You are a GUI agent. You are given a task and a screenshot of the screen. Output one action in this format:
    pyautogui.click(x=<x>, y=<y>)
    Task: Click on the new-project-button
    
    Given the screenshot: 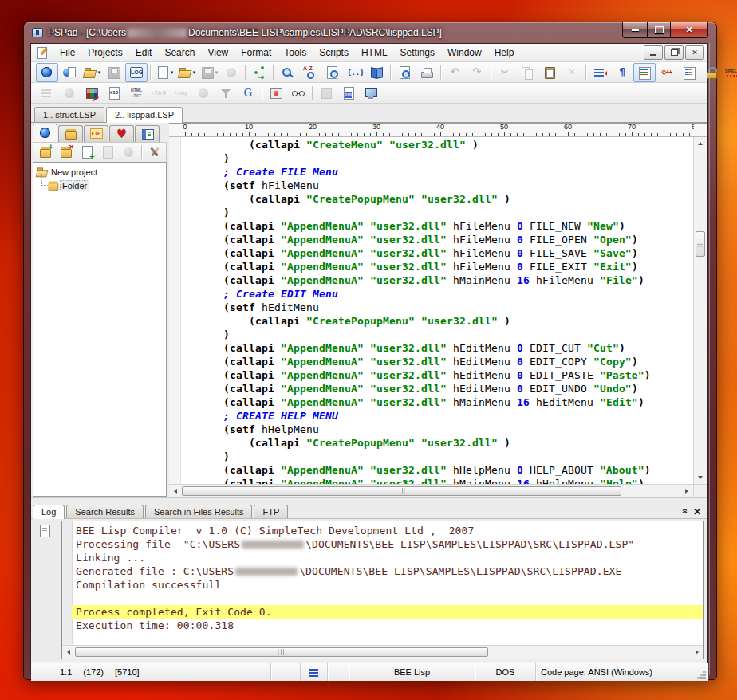 What is the action you would take?
    pyautogui.click(x=47, y=73)
    